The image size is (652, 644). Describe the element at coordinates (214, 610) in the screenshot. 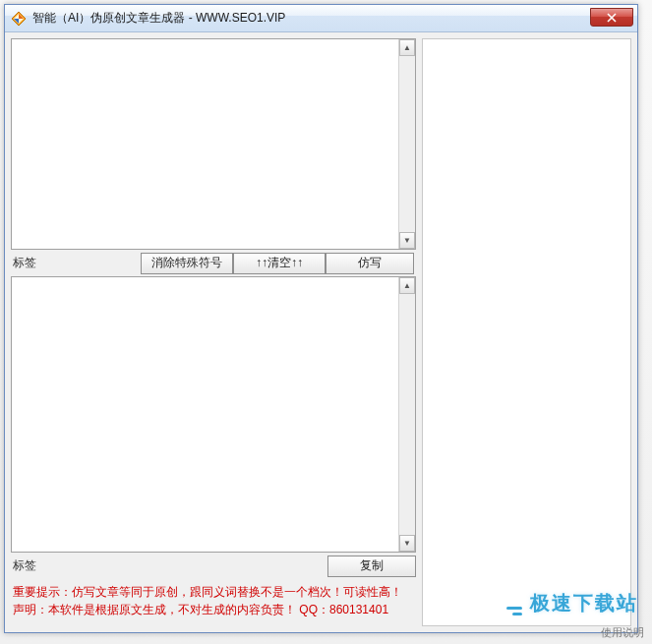

I see `footer-line-2: 声明：本软件是根据原文生成，不对生成的内容负责！ QQ：860131401` at that location.